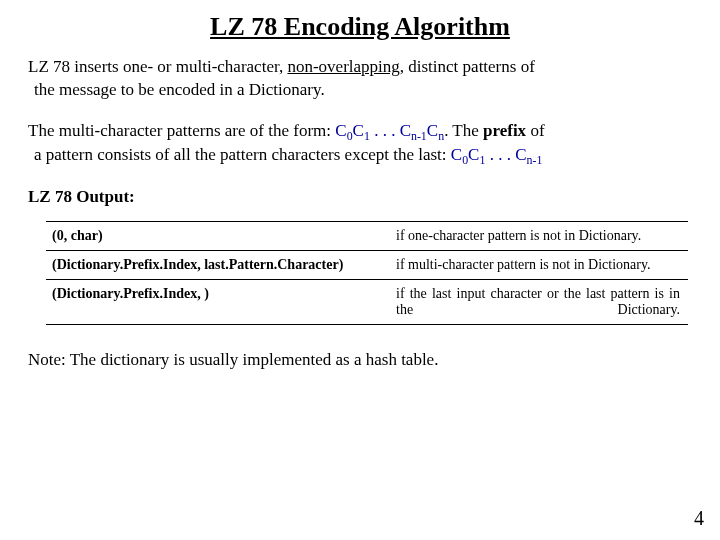 The width and height of the screenshot is (720, 540). Describe the element at coordinates (456, 154) in the screenshot. I see `seq2-c0: C` at that location.